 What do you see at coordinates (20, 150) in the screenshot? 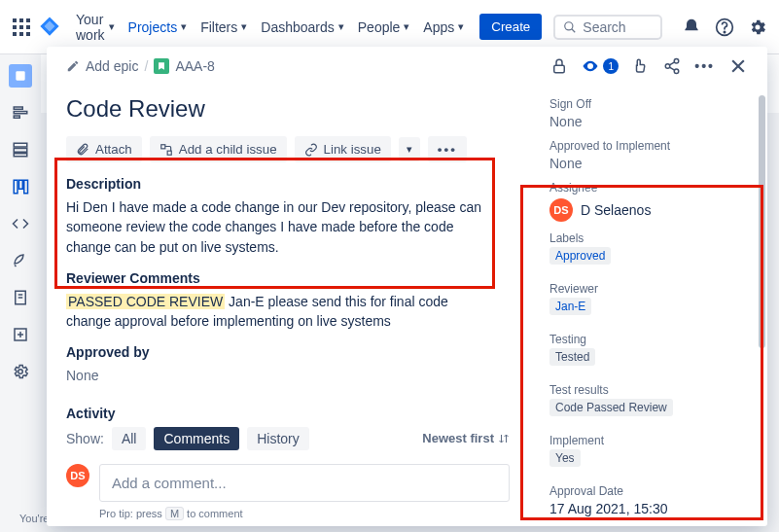
I see `backlog-icon` at bounding box center [20, 150].